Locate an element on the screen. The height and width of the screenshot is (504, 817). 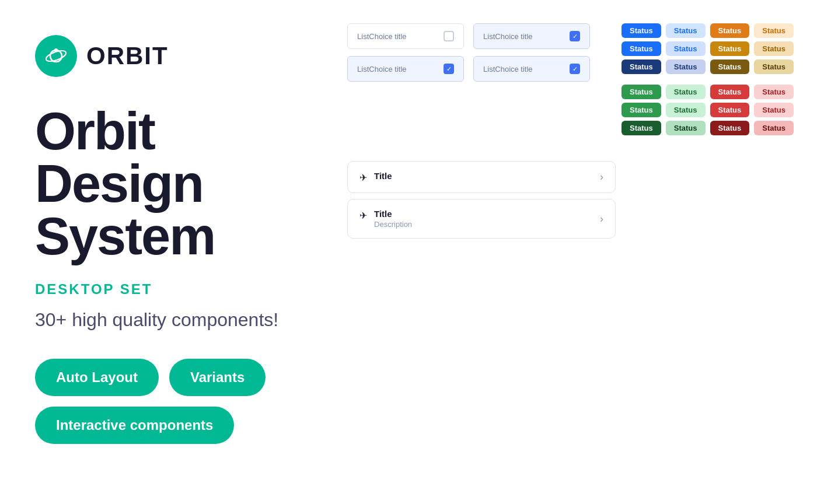
badge-blue-solid-1: Status is located at coordinates (641, 30).